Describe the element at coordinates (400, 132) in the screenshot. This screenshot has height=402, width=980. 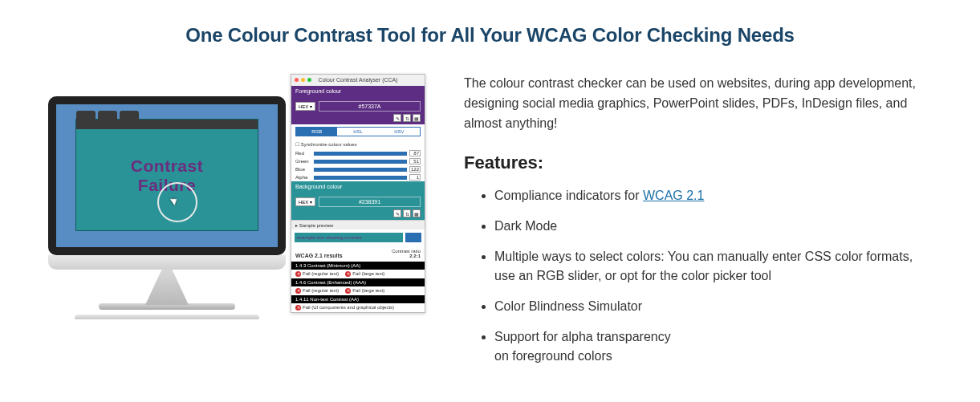
I see `tab-hsv: HSV` at that location.